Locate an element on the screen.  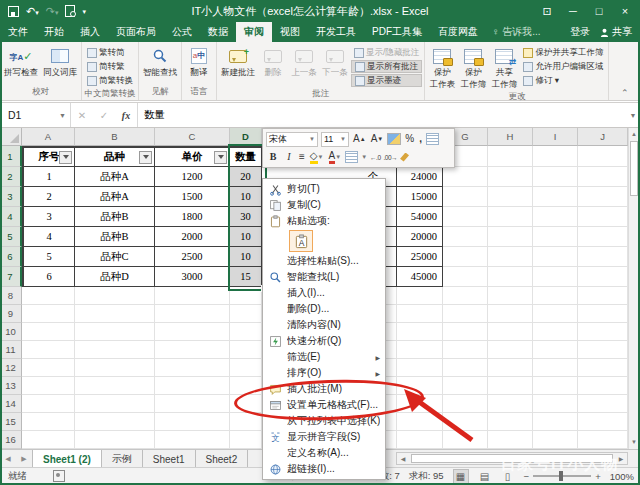
context-menu-item-智能查找: 智能查找(L) is located at coordinates (324, 277).